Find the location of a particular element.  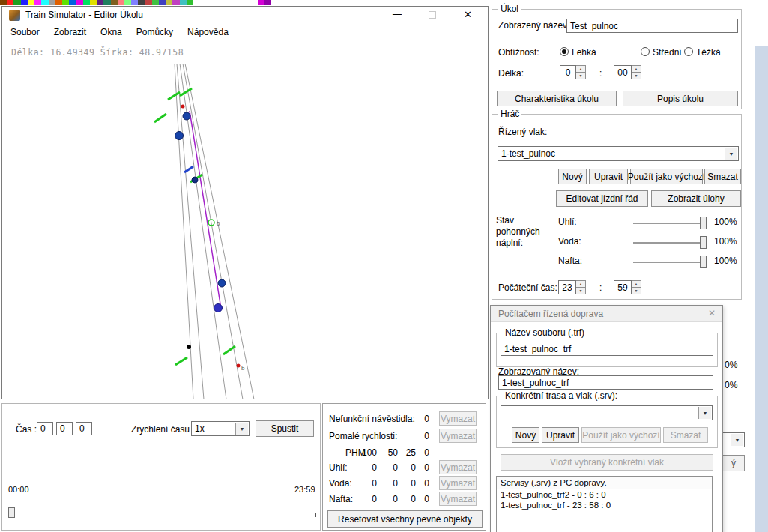

water-slider is located at coordinates (670, 243).